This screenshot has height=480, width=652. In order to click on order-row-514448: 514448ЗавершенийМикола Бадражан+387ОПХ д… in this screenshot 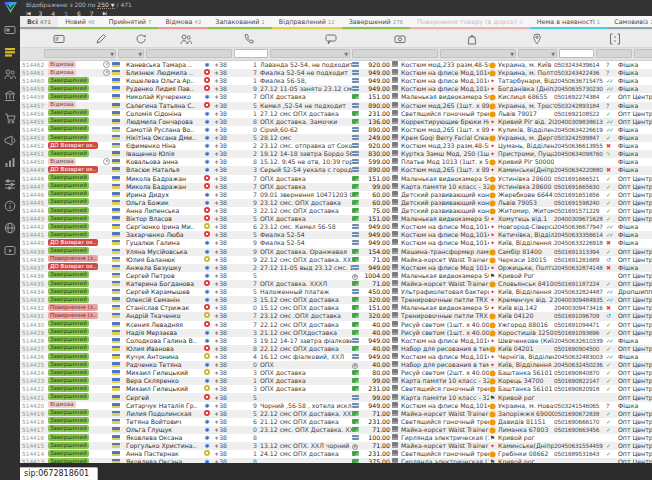, I will do `click(336, 179)`.